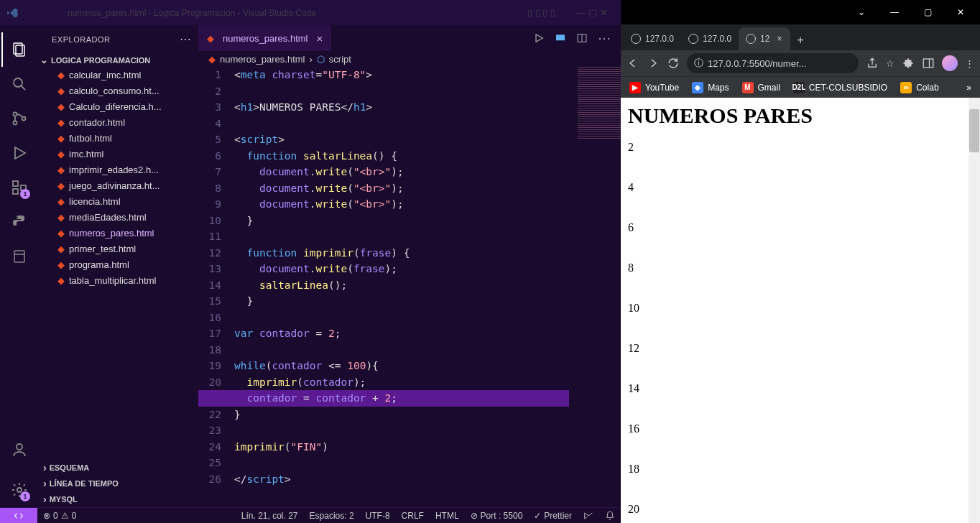  I want to click on status-eol: CRLF, so click(412, 516).